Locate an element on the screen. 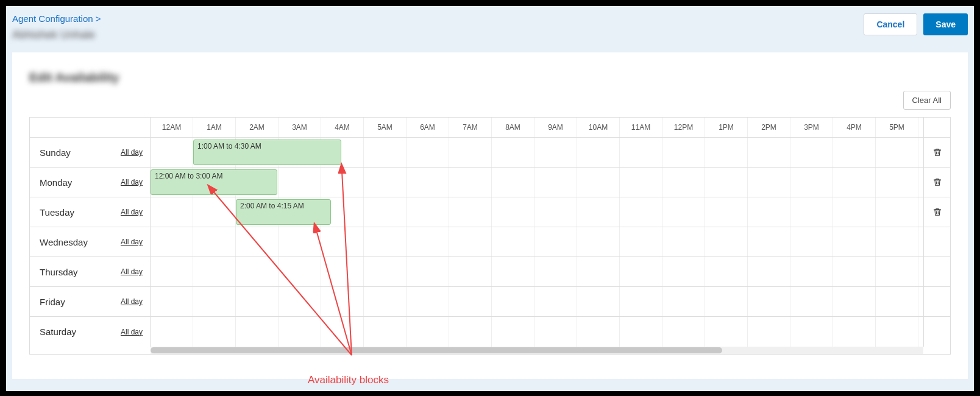 The width and height of the screenshot is (980, 396). availability-block: 12:00 AM to 3:00 AM is located at coordinates (214, 182).